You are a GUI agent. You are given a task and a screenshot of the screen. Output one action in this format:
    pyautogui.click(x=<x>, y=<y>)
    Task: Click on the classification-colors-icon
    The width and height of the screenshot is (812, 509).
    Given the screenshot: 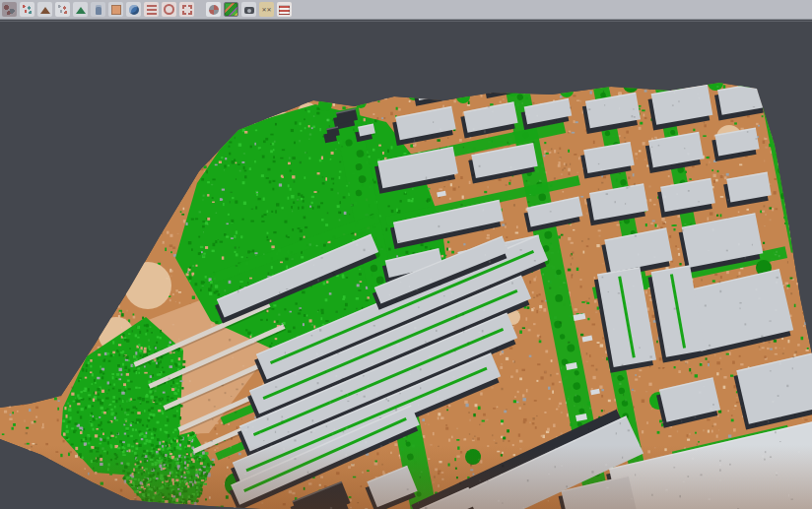 What is the action you would take?
    pyautogui.click(x=231, y=10)
    